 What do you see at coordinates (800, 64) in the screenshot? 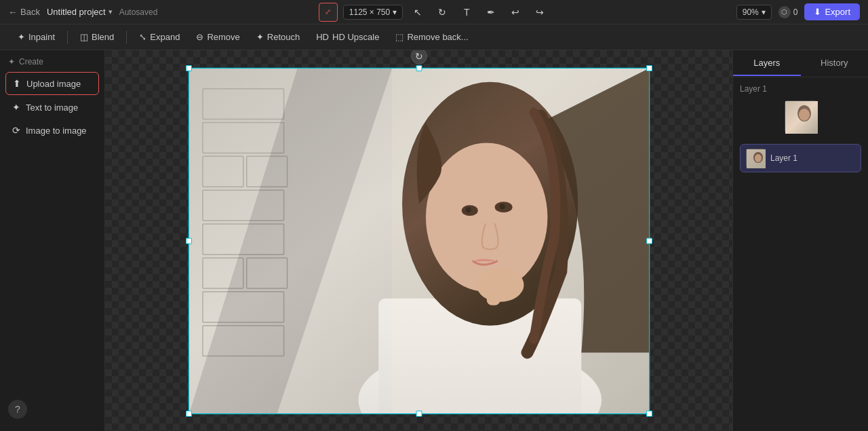
I see `right-panel-tabs: Layers History` at bounding box center [800, 64].